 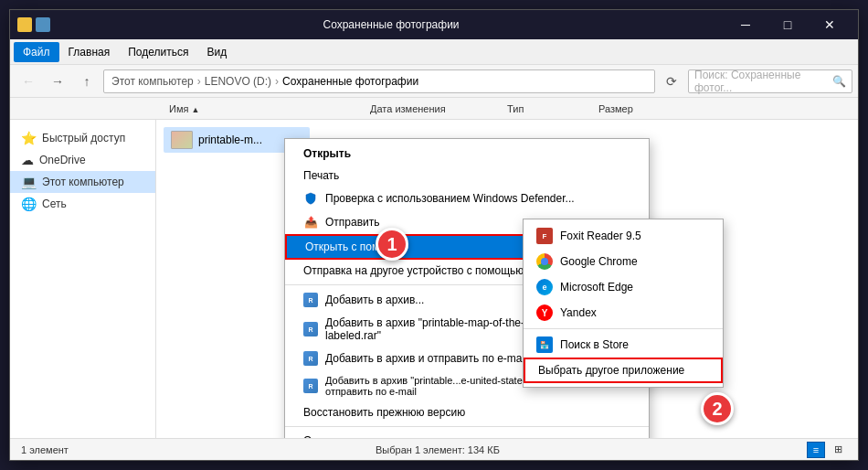 What do you see at coordinates (770, 81) in the screenshot?
I see `search-box: Поиск: Сохраненные фотог... 🔍` at bounding box center [770, 81].